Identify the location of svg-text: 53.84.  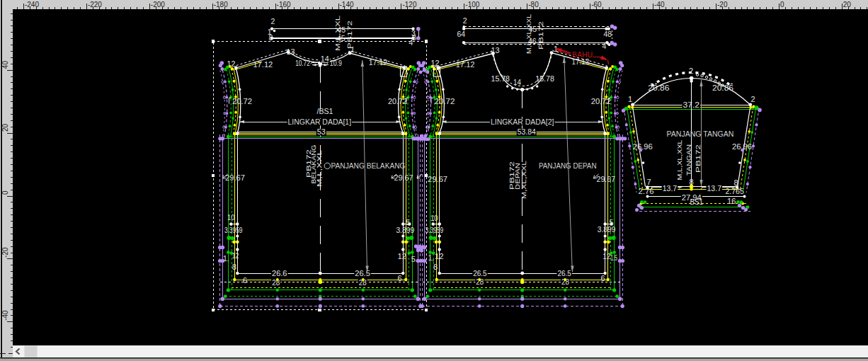
(527, 132).